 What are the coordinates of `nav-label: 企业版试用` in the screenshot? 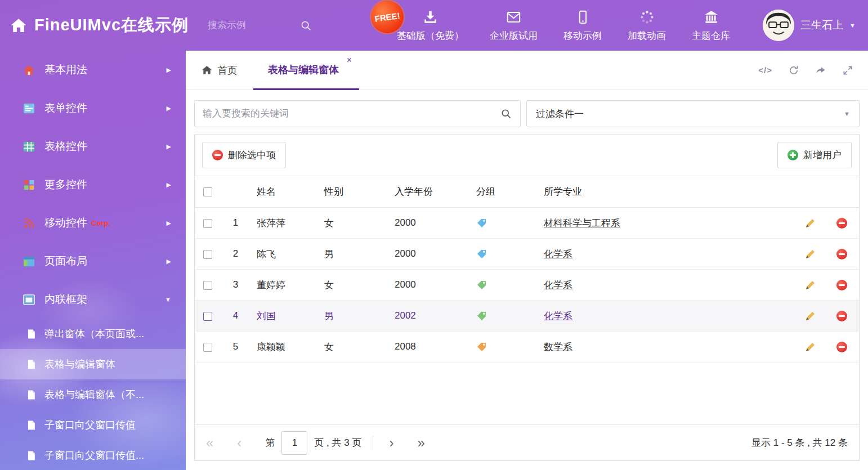 It's located at (513, 36).